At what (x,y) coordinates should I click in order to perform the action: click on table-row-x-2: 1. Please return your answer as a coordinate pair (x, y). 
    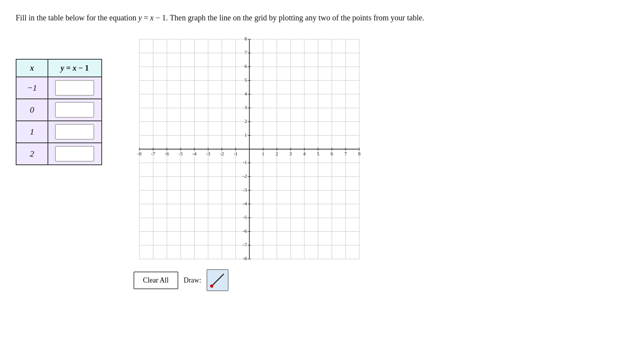
    Looking at the image, I should click on (32, 132).